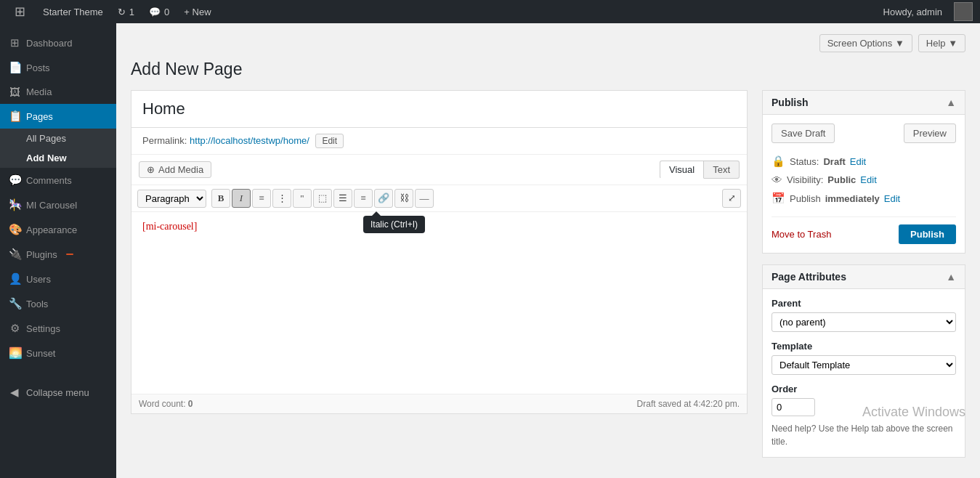 The image size is (980, 478). What do you see at coordinates (155, 12) in the screenshot?
I see `comments-icon: 💬` at bounding box center [155, 12].